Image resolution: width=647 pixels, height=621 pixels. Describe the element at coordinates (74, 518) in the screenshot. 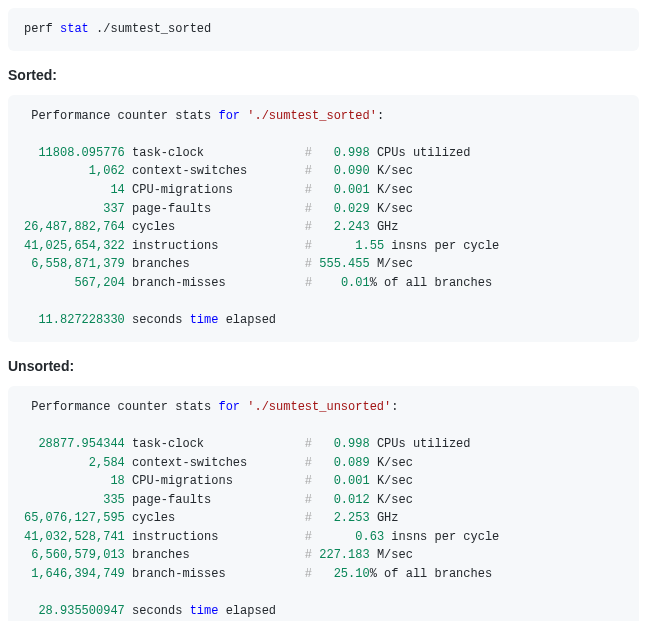

I see `unsorted-value-4: 65,076,127,595` at that location.